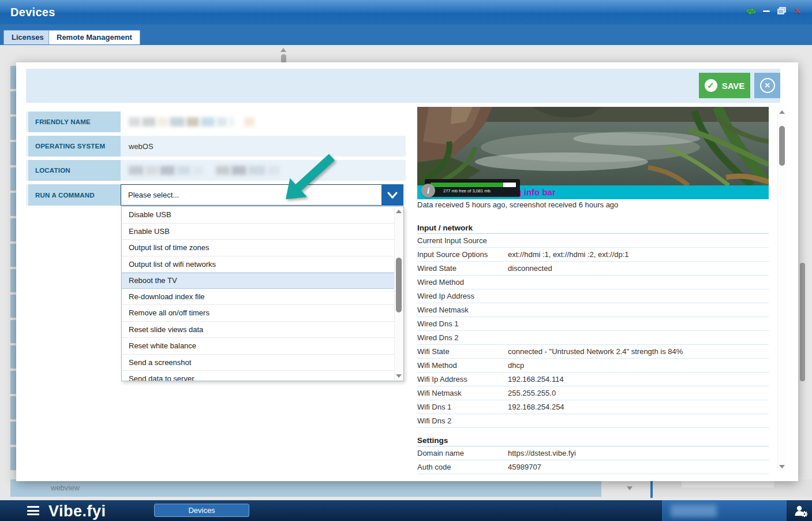 The height and width of the screenshot is (521, 812). What do you see at coordinates (406, 35) in the screenshot?
I see `tab-strip: Licenses Remote Management` at bounding box center [406, 35].